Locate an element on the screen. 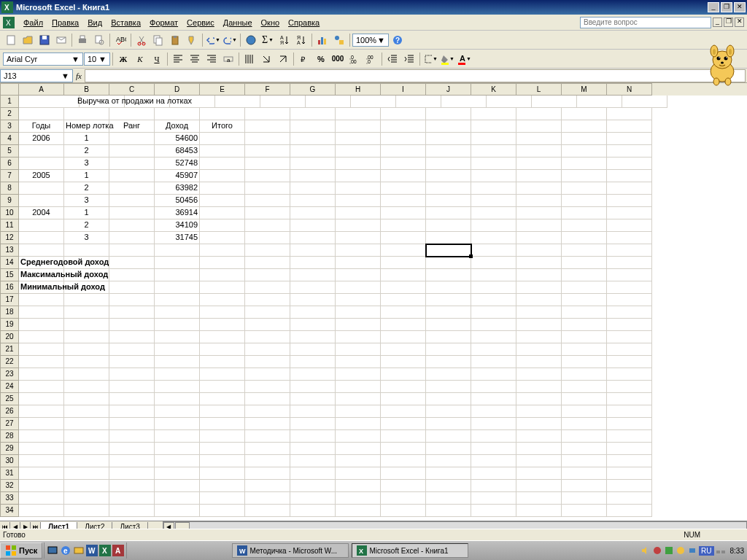 Image resolution: width=747 pixels, height=560 pixels. col-header-A: A is located at coordinates (42, 89).